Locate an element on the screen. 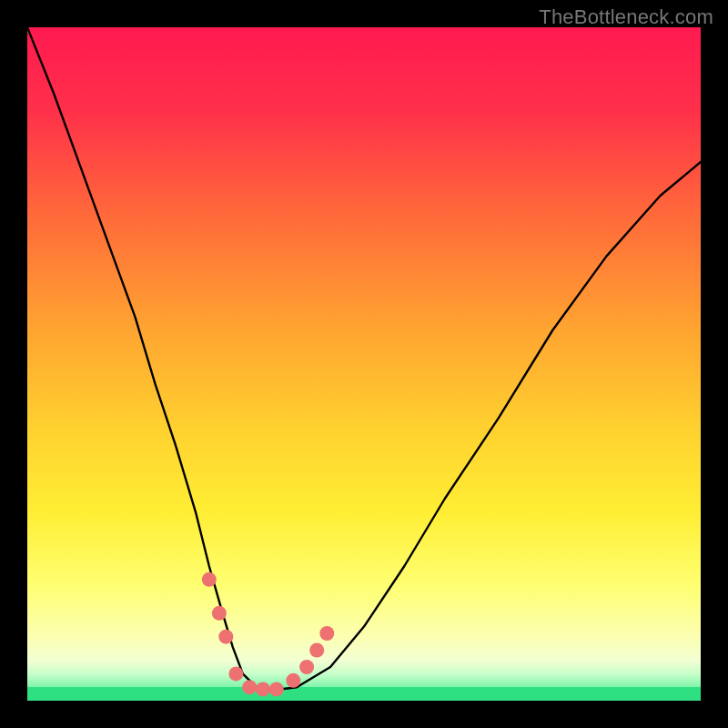 Image resolution: width=728 pixels, height=728 pixels. green-band is located at coordinates (364, 693).